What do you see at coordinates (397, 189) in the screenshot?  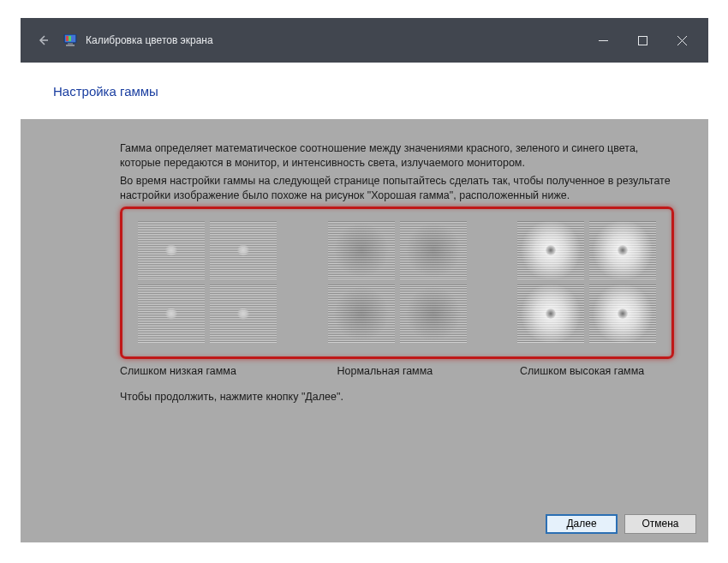 I see `paragraph-2: Во время настройки гаммы на следующей ст…` at bounding box center [397, 189].